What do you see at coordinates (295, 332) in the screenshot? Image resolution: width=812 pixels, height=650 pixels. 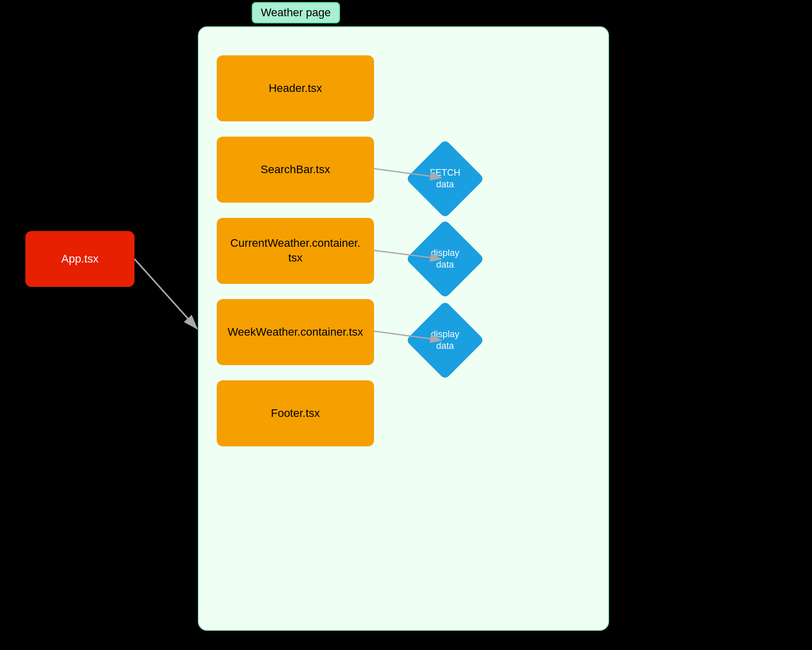 I see `week-weather-component-box: WeekWeather.container.tsx` at bounding box center [295, 332].